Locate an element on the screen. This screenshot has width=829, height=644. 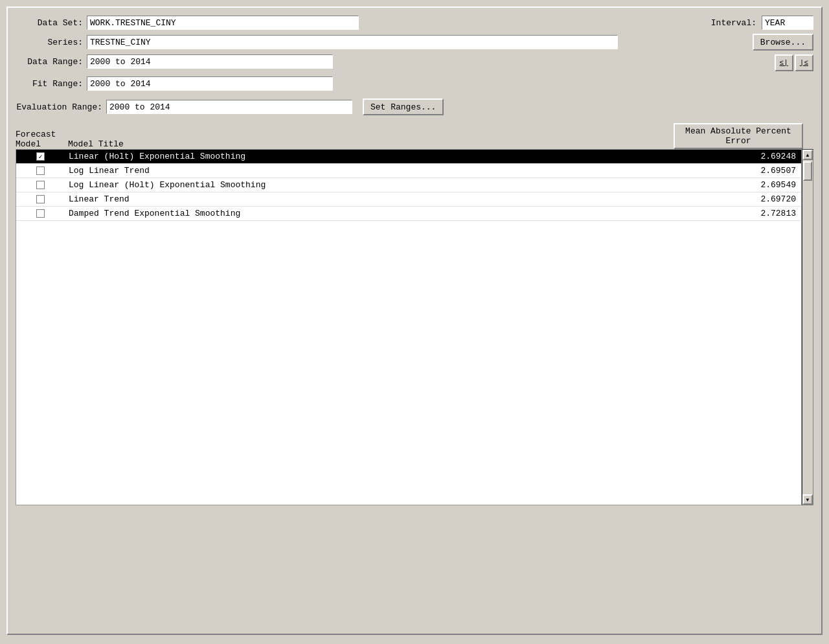
row-title-3: Log Linear (Holt) Exponential Smoothing is located at coordinates (368, 185).